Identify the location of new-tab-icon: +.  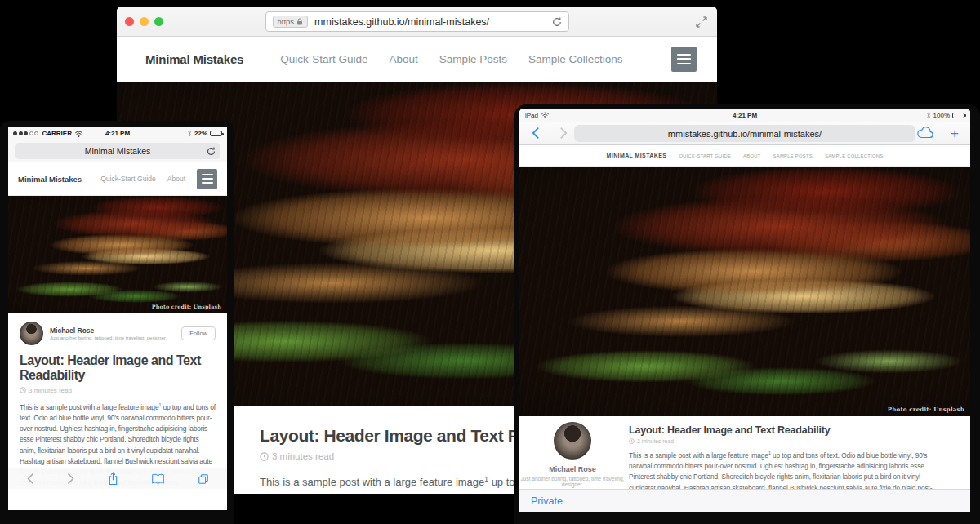
(955, 134).